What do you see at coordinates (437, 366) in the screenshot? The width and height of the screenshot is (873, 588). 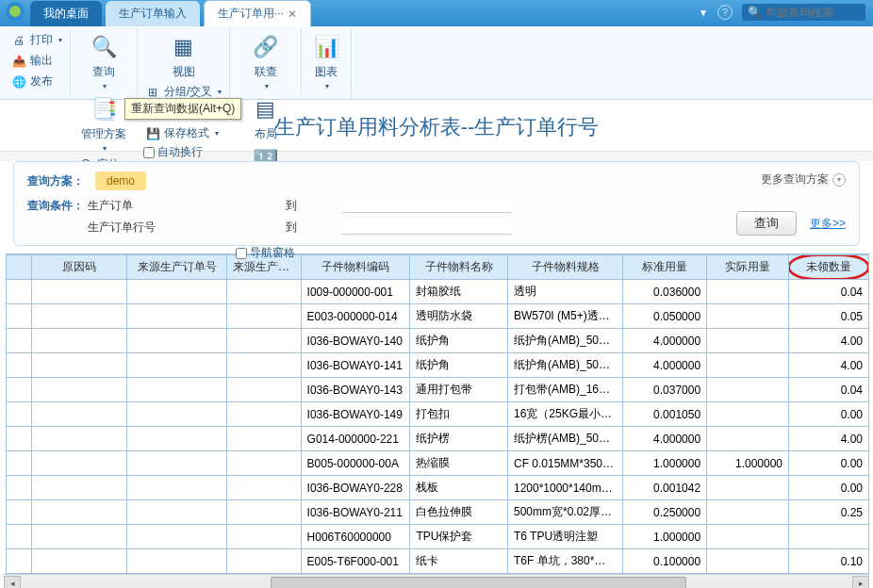 I see `table-row: I036-BOWAY0-141纸护角纸护角(AMB)_50…4.0000004.…` at bounding box center [437, 366].